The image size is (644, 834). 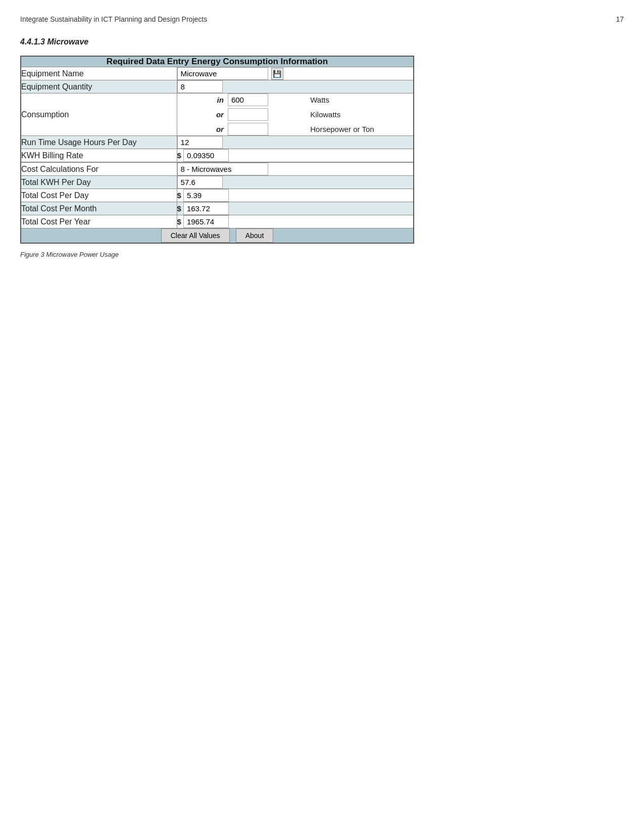 What do you see at coordinates (201, 129) in the screenshot?
I see `consumption-or2-label: or` at bounding box center [201, 129].